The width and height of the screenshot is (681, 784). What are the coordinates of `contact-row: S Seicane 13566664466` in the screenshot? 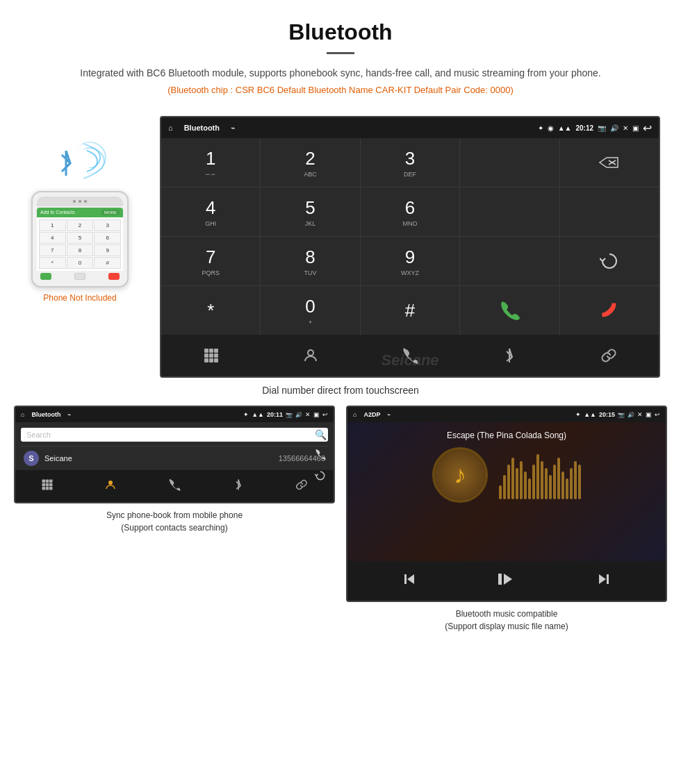 It's located at (174, 458).